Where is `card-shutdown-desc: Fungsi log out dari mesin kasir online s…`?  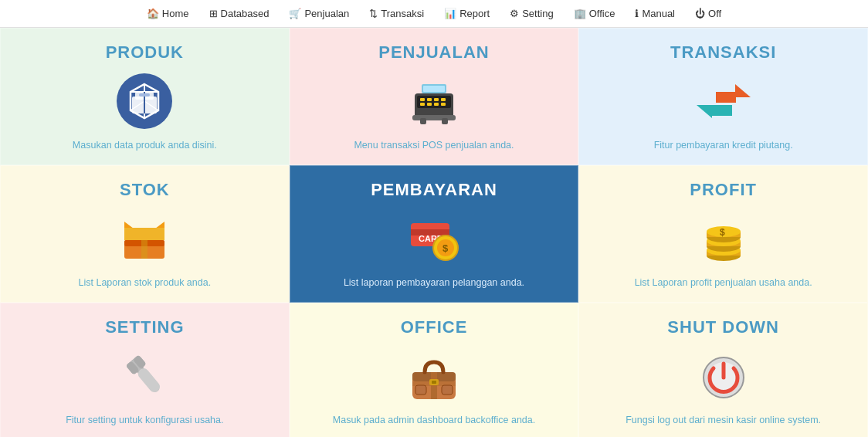 card-shutdown-desc: Fungsi log out dari mesin kasir online s… is located at coordinates (723, 420).